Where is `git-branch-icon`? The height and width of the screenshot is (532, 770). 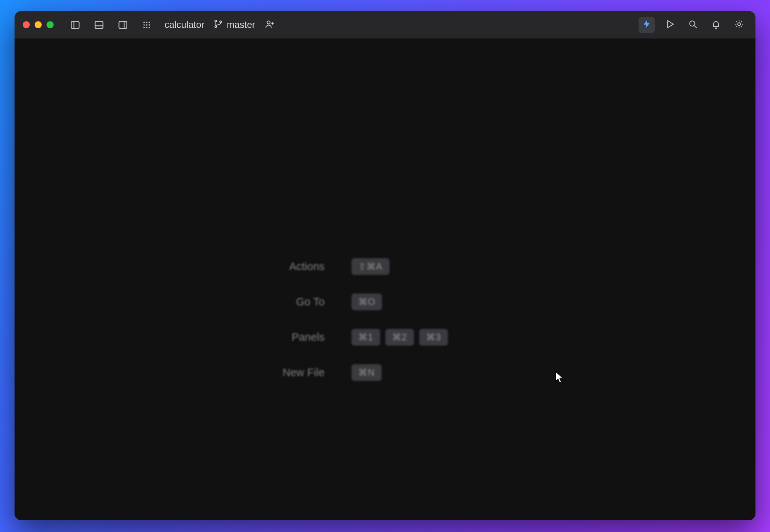 git-branch-icon is located at coordinates (218, 25).